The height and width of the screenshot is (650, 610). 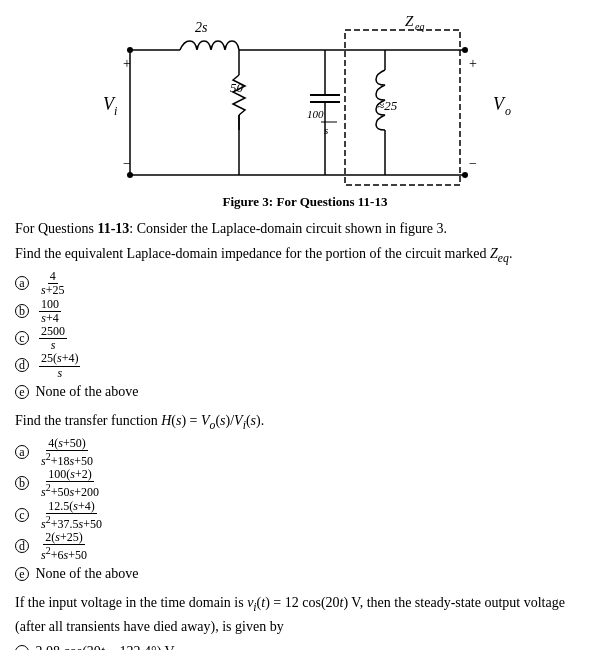 I want to click on q12-option-e: e None of the above, so click(x=305, y=574).